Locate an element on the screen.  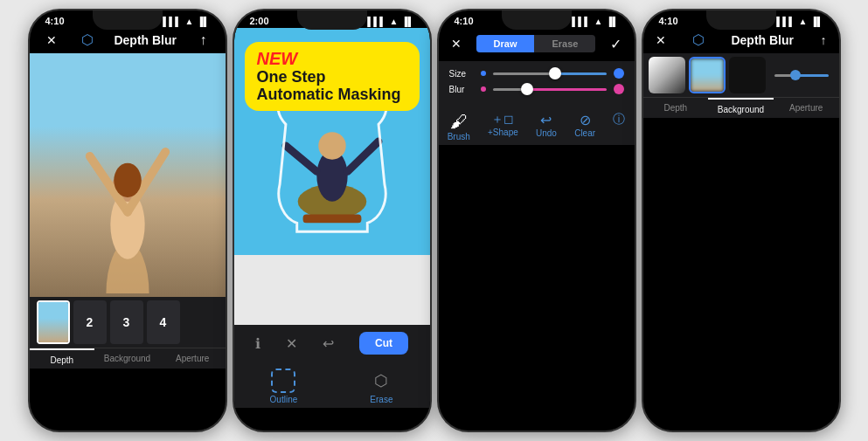
tab-depth-4: Depth is located at coordinates (677, 108).